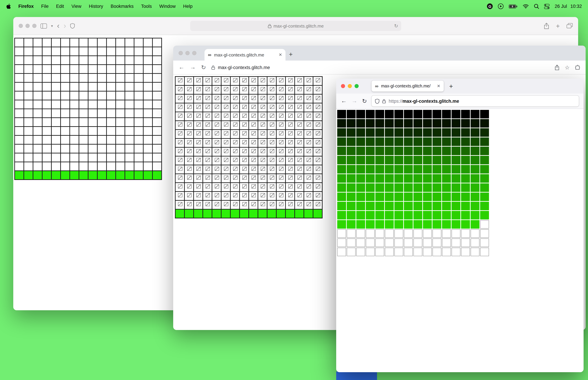  Describe the element at coordinates (569, 26) in the screenshot. I see `tab-overview-icon` at that location.